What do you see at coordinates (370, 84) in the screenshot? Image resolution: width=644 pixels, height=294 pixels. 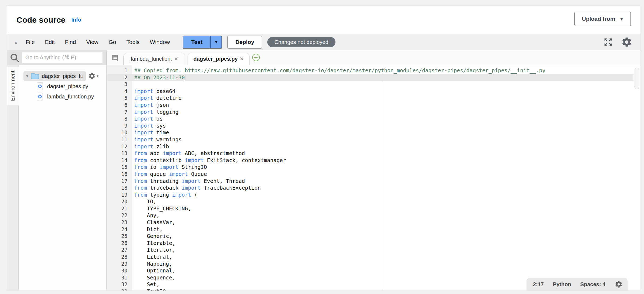 I see `code-line-3: 3` at bounding box center [370, 84].